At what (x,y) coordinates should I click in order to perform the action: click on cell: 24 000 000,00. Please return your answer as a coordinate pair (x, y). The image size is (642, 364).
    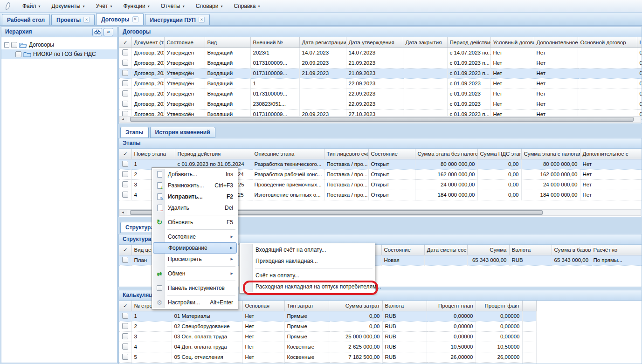
    Looking at the image, I should click on (446, 185).